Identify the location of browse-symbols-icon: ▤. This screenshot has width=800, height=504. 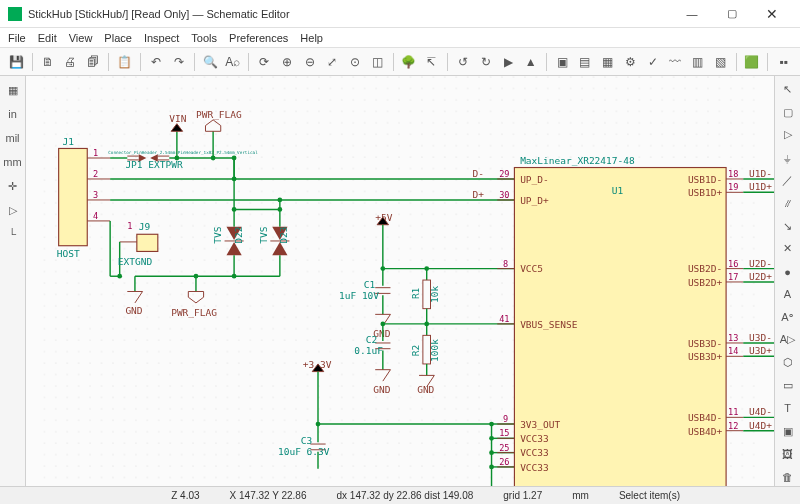
(586, 62).